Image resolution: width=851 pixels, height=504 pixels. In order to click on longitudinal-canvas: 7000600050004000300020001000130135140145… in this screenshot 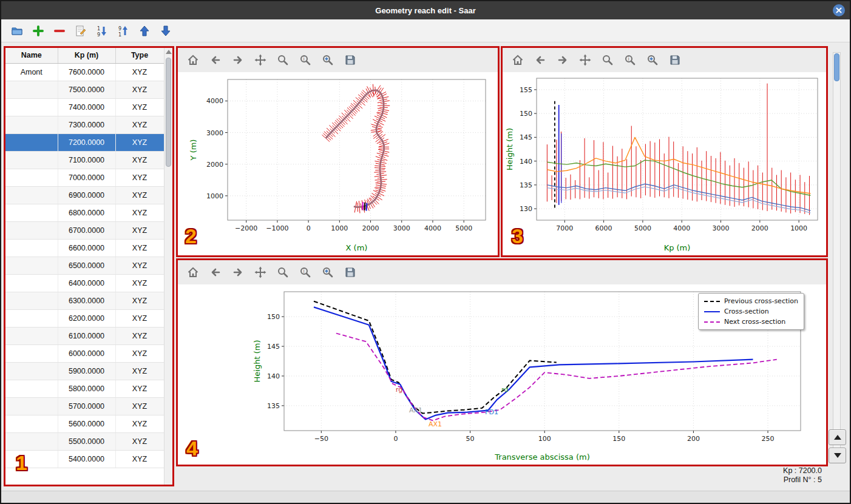, I will do `click(664, 164)`.